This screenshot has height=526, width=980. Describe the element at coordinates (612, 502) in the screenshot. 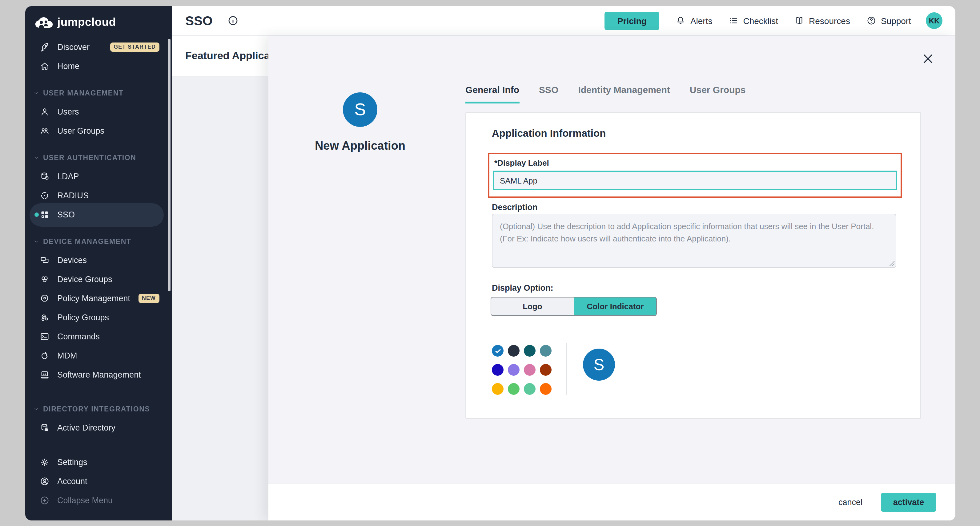

I see `modal-footer: cancel activate` at that location.